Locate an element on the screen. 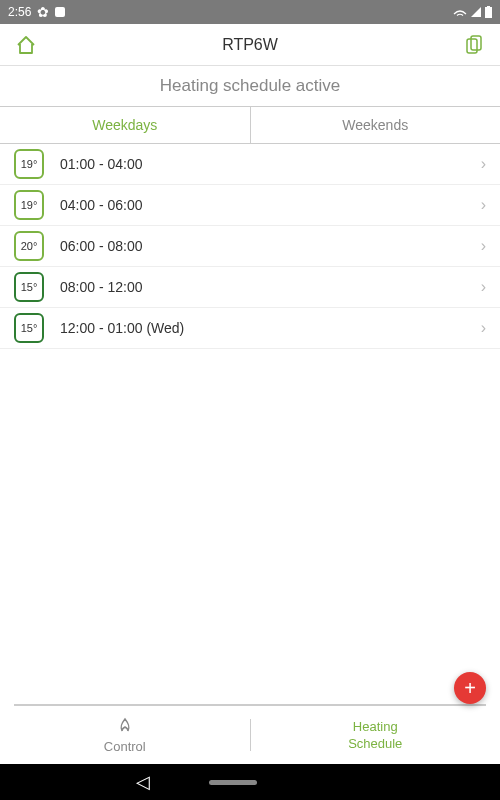 This screenshot has height=800, width=500. page-title: RTP6W is located at coordinates (250, 45).